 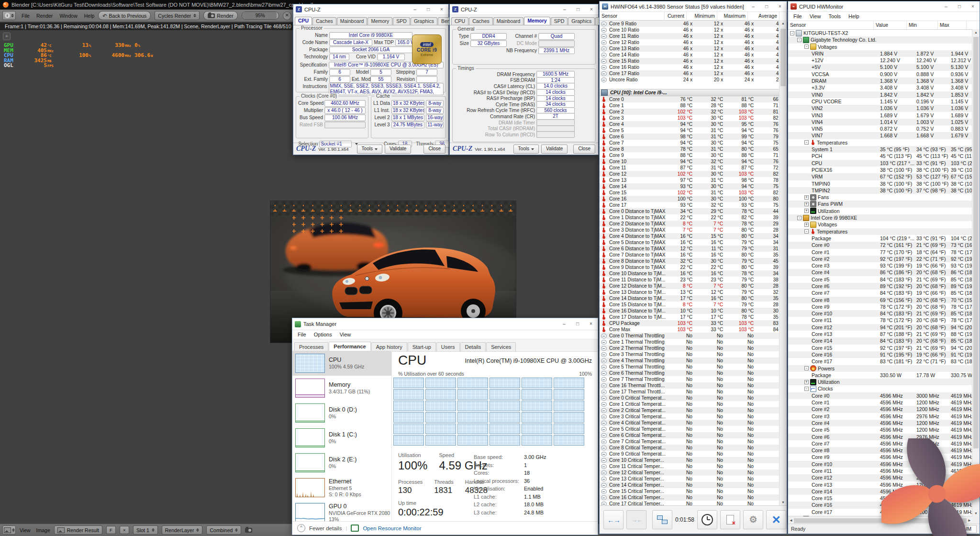 I want to click on tree-row: Core #1783 °C (181 °F)22 °C (71 °F)83 °C…, so click(x=884, y=361).